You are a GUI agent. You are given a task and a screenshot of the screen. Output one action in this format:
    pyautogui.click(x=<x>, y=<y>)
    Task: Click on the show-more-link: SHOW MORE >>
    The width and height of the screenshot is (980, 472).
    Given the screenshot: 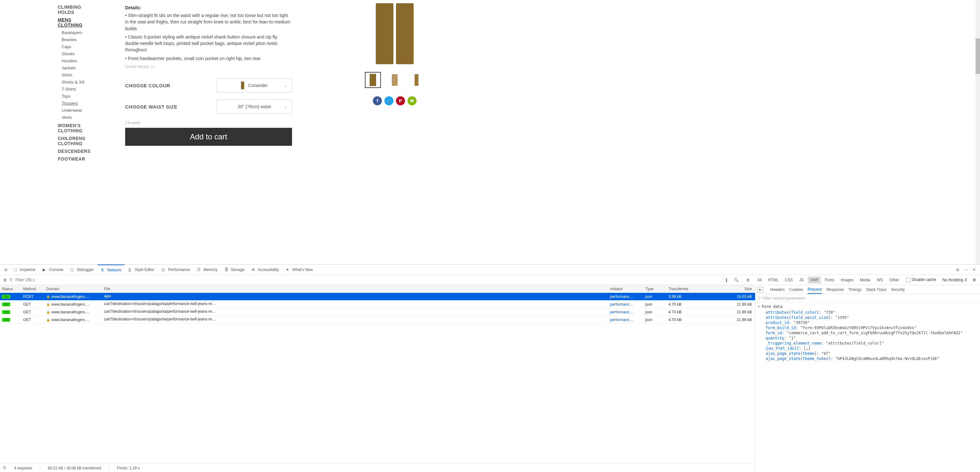 What is the action you would take?
    pyautogui.click(x=208, y=67)
    